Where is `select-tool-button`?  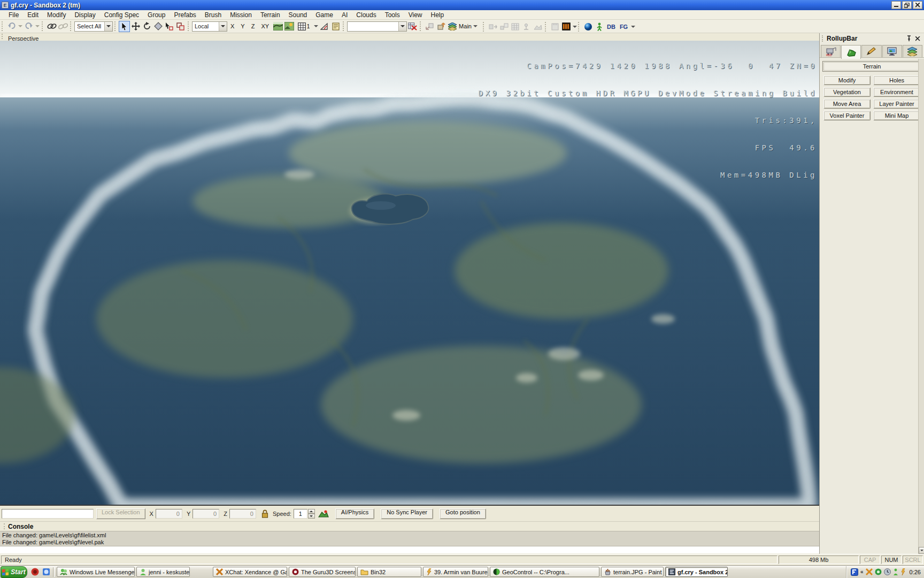 select-tool-button is located at coordinates (124, 27).